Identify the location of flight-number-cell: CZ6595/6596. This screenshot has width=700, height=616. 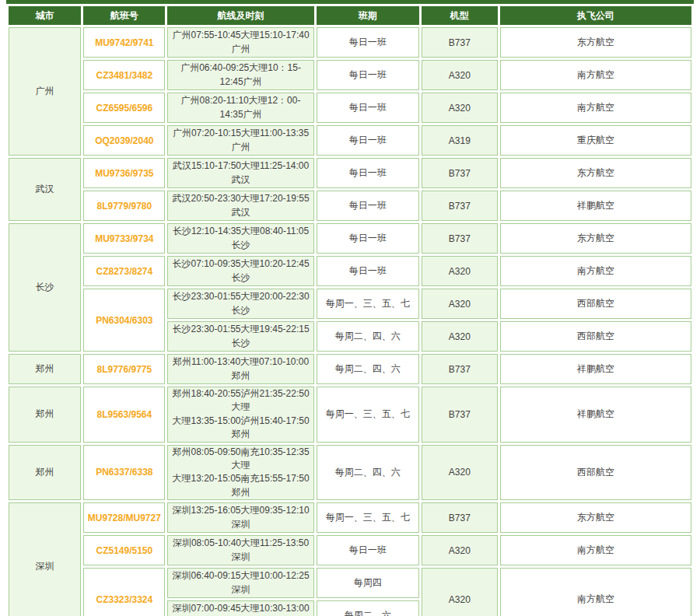
(124, 107).